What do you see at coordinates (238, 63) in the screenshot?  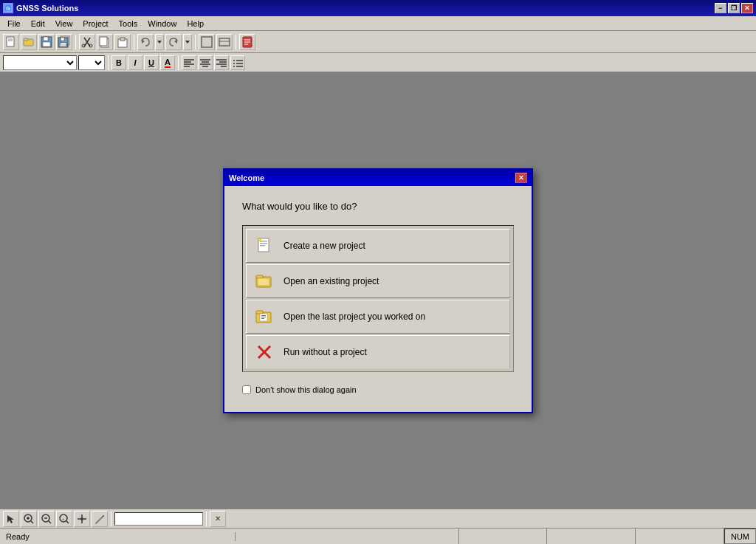 I see `list-button` at bounding box center [238, 63].